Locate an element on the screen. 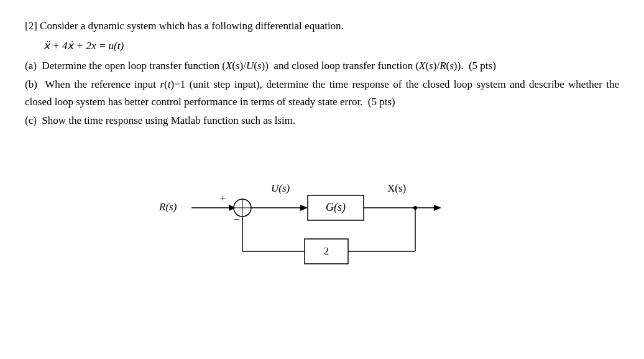  part-a: (a) Determine the open loop transfer fun… is located at coordinates (322, 66).